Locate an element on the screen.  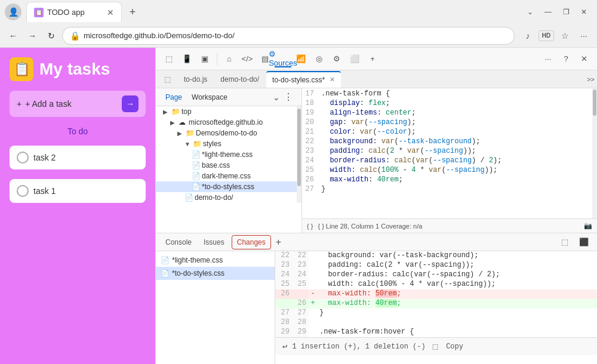
bottom-tab-console: Console is located at coordinates (179, 242).